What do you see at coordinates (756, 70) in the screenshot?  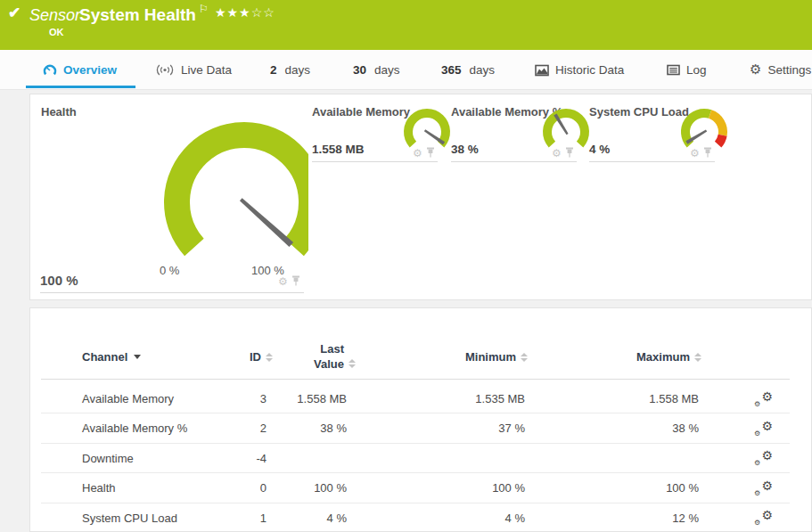 I see `gear-icon: ⚙` at bounding box center [756, 70].